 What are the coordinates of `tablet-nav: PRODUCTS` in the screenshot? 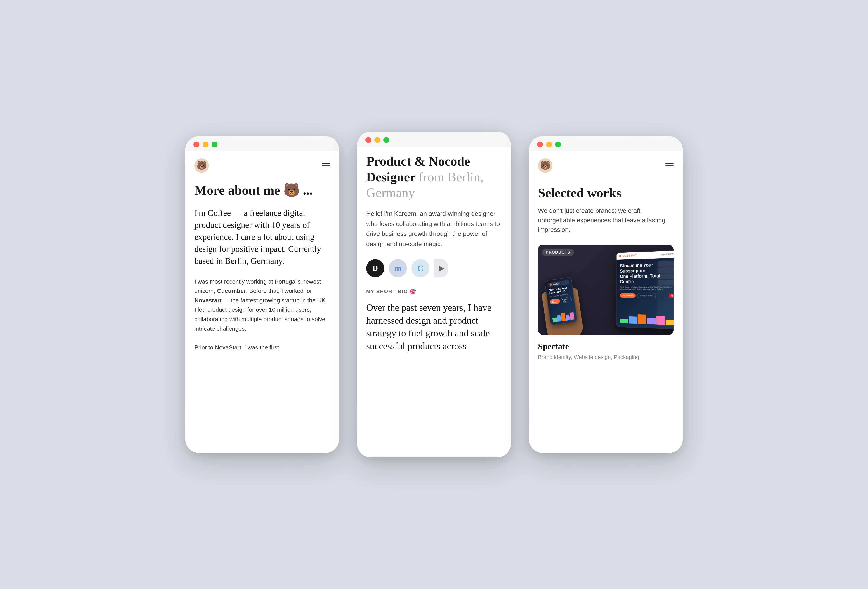 It's located at (667, 254).